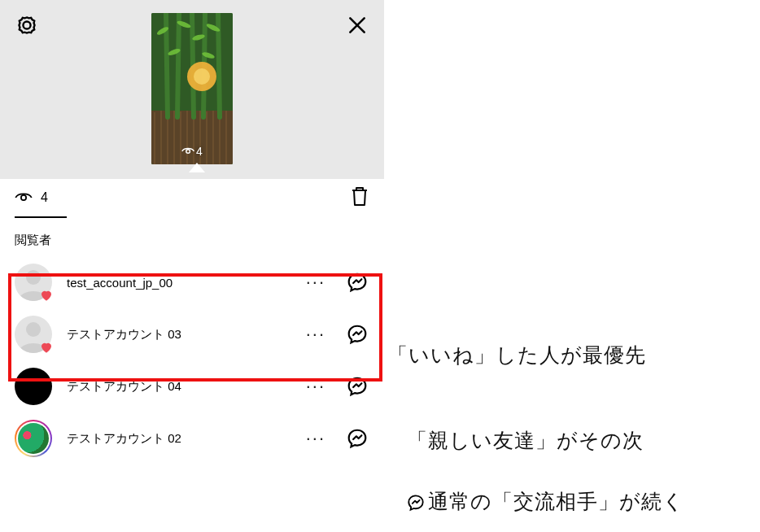 This screenshot has width=760, height=532. Describe the element at coordinates (192, 282) in the screenshot. I see `viewer-row: test_account_jp_00 ···` at that location.